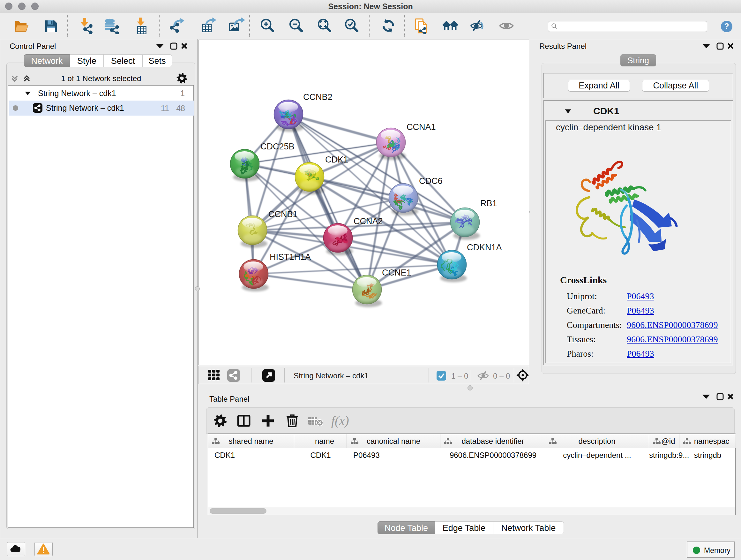 This screenshot has height=560, width=741. What do you see at coordinates (484, 247) in the screenshot?
I see `svg-text: CDKN1A` at bounding box center [484, 247].